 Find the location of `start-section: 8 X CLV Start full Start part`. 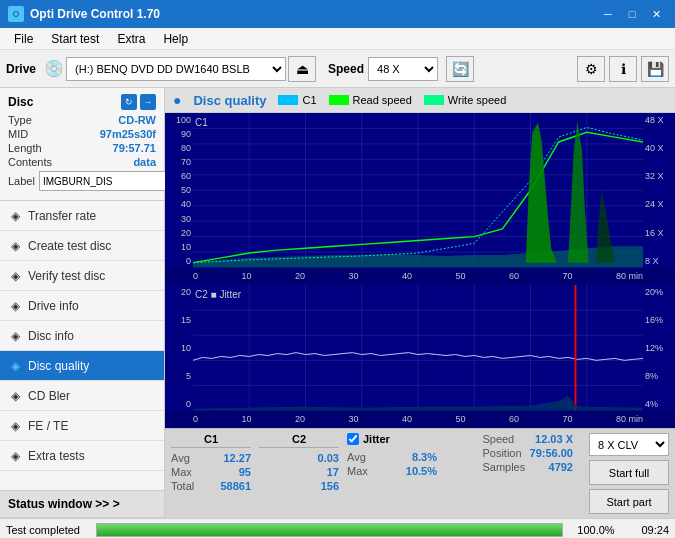

start-section: 8 X CLV Start full Start part is located at coordinates (629, 474).